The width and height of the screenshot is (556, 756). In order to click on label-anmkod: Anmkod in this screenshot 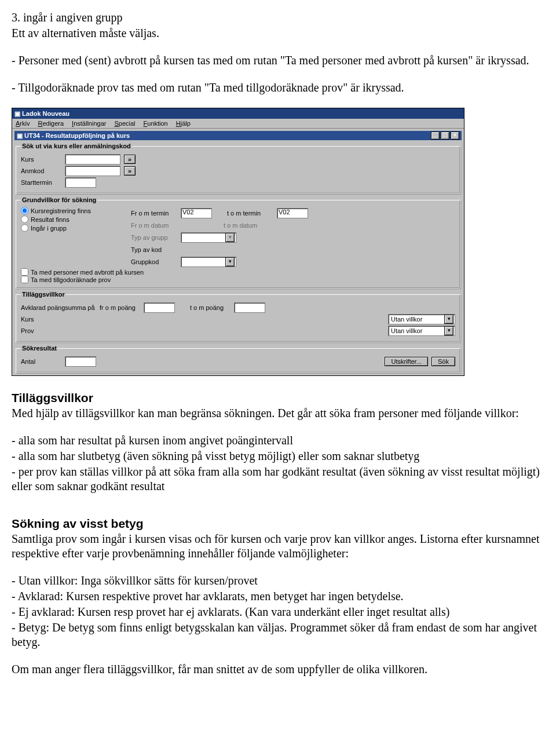, I will do `click(41, 171)`.